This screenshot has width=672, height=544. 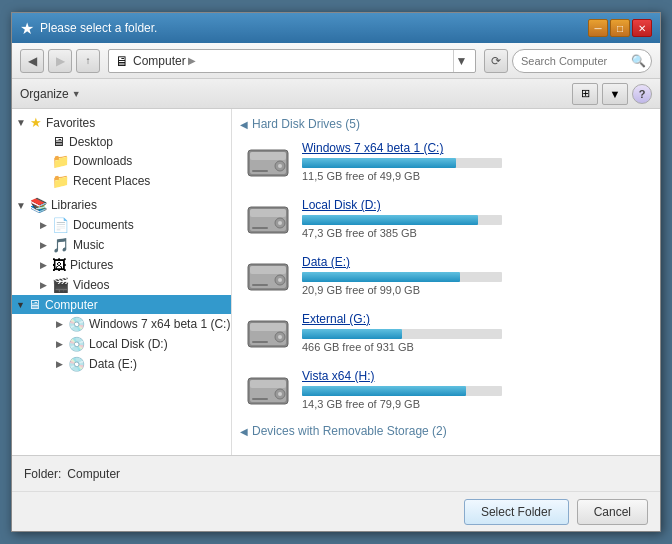 I want to click on win7-icon: 💿, so click(x=76, y=324).